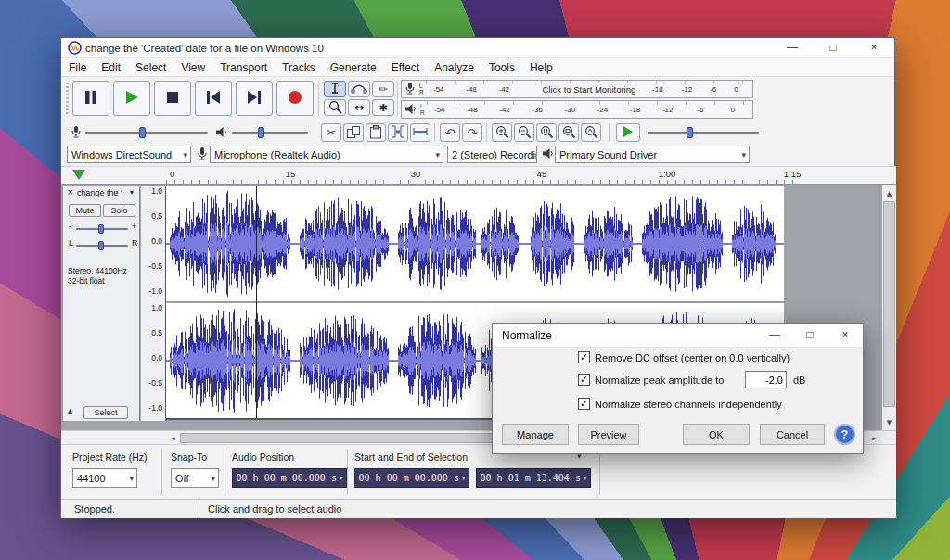  I want to click on scroll-up-icon: ▲, so click(889, 193).